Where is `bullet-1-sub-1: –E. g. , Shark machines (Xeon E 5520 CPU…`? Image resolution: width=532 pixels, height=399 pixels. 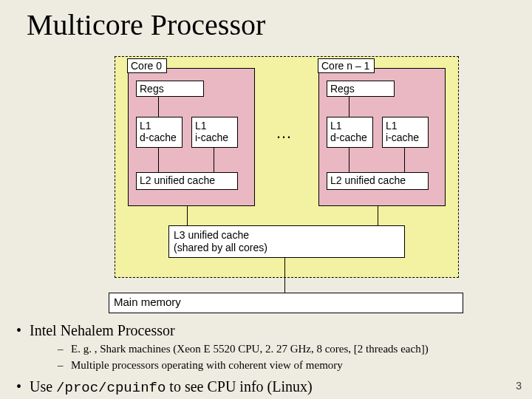 bullet-1-sub-1: –E. g. , Shark machines (Xeon E 5520 CPU… is located at coordinates (243, 349).